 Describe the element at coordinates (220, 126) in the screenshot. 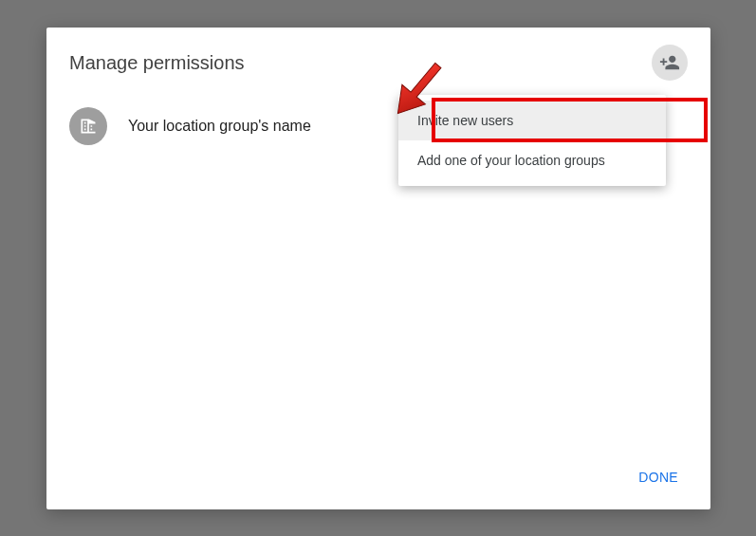

I see `location-group-name: Your location group's name` at that location.